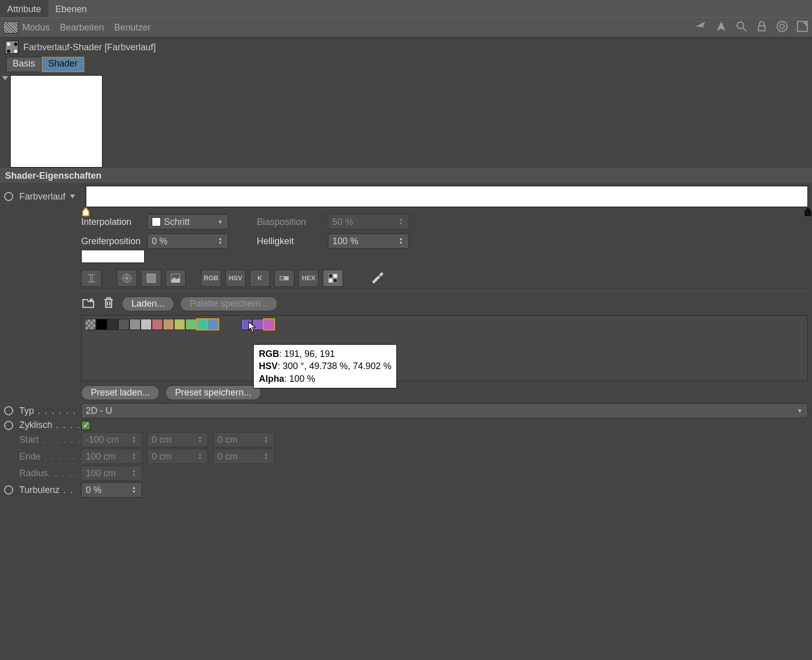 The width and height of the screenshot is (812, 660). Describe the element at coordinates (176, 278) in the screenshot. I see `tool-image-icon` at that location.